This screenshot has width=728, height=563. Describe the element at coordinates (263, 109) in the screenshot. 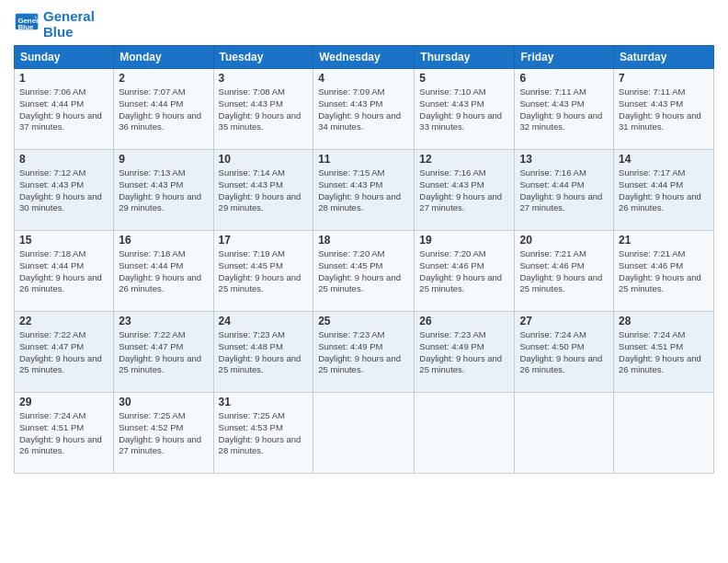

I see `day-cell: 3 Sunrise: 7:08 AMSunset: 4:43 PMDayligh…` at that location.